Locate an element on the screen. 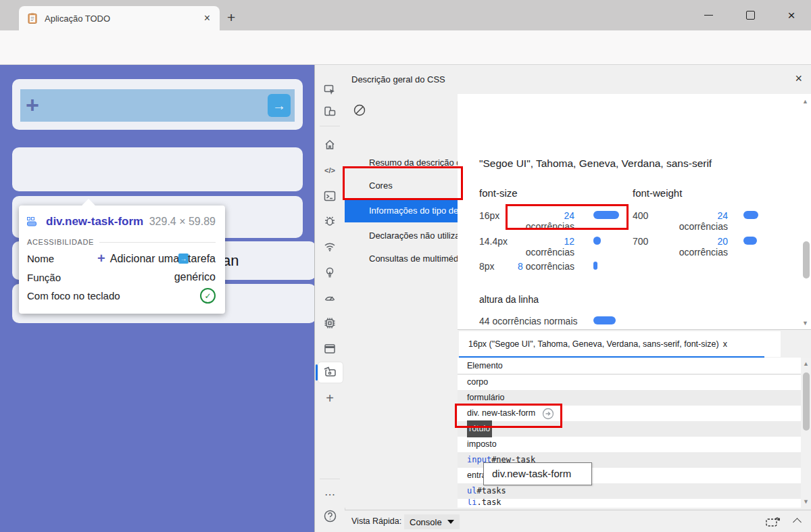  home-icon is located at coordinates (330, 145).